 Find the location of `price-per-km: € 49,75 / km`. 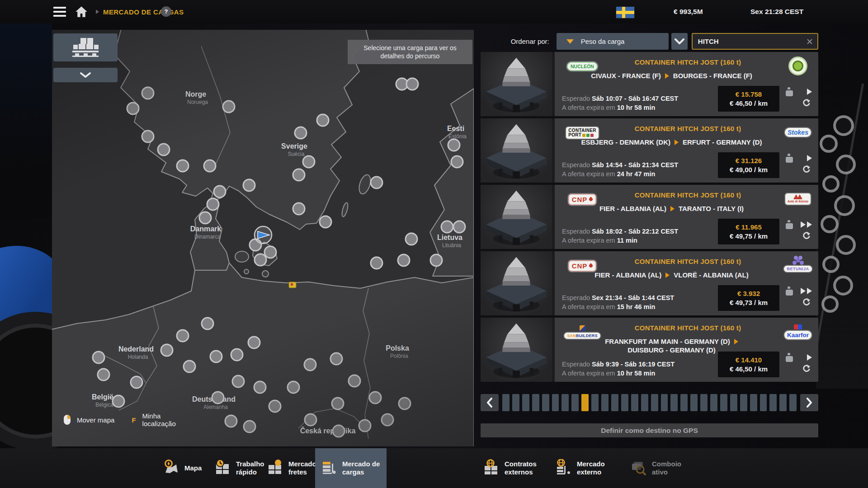

price-per-km: € 49,75 / km is located at coordinates (749, 236).